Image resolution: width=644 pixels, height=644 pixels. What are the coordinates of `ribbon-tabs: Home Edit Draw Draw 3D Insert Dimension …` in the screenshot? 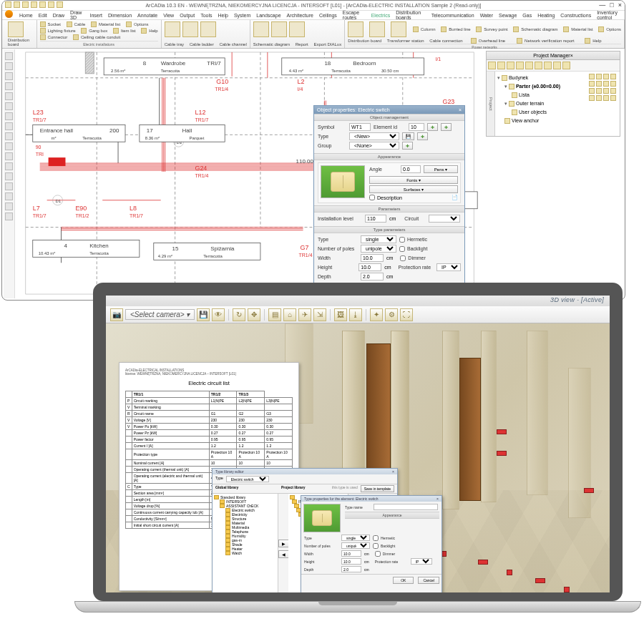 It's located at (313, 16).